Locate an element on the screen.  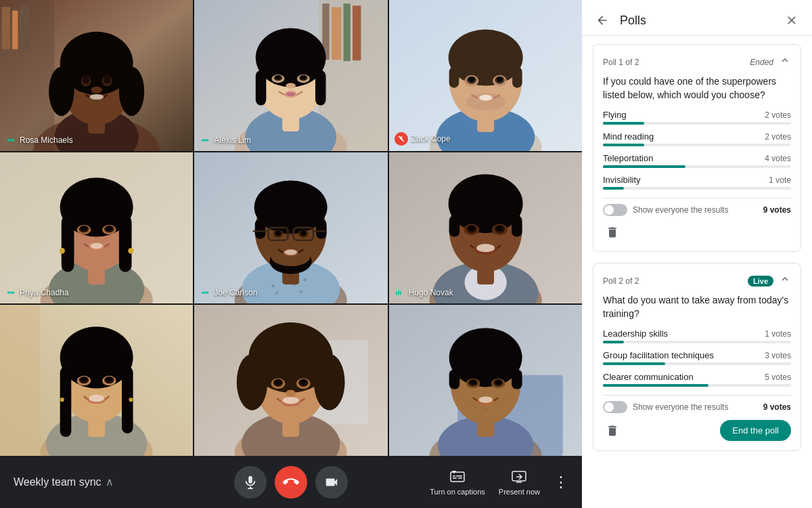
camera-toggle-button is located at coordinates (332, 482).